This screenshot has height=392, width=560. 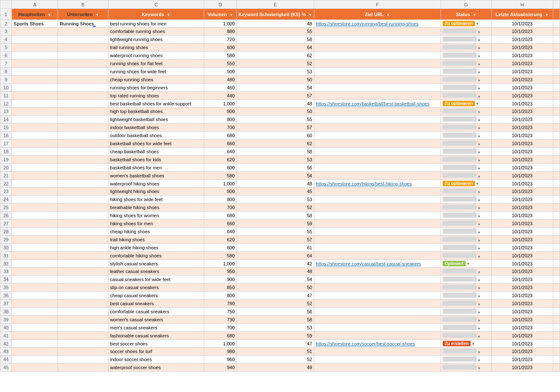 What do you see at coordinates (522, 14) in the screenshot?
I see `header-letzte-aktualisierung: Letzte Aktualisierung ▼` at bounding box center [522, 14].